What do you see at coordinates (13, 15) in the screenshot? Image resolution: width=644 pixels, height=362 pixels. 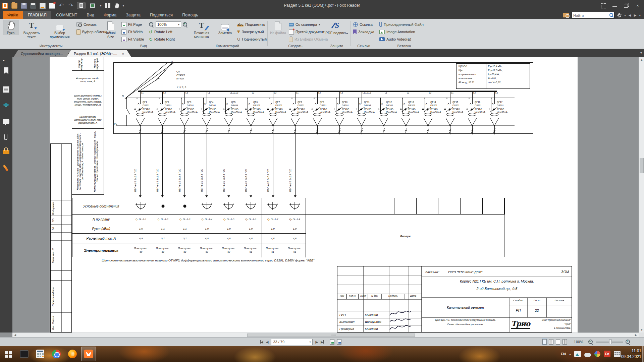 I see `ribbon-tab: Файл` at bounding box center [13, 15].